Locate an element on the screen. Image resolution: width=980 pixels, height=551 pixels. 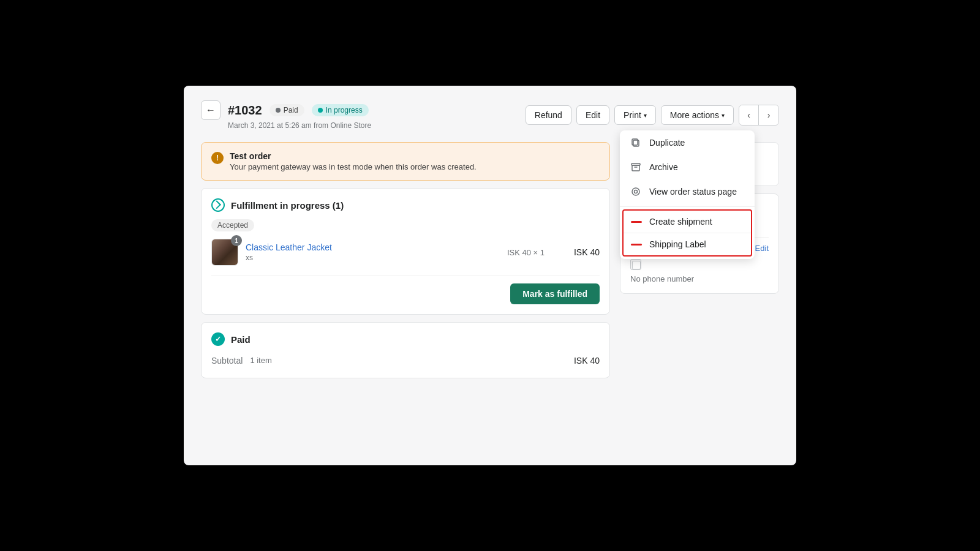
product-pricing: ISK 40 × 1 ISK 40 is located at coordinates (554, 252).